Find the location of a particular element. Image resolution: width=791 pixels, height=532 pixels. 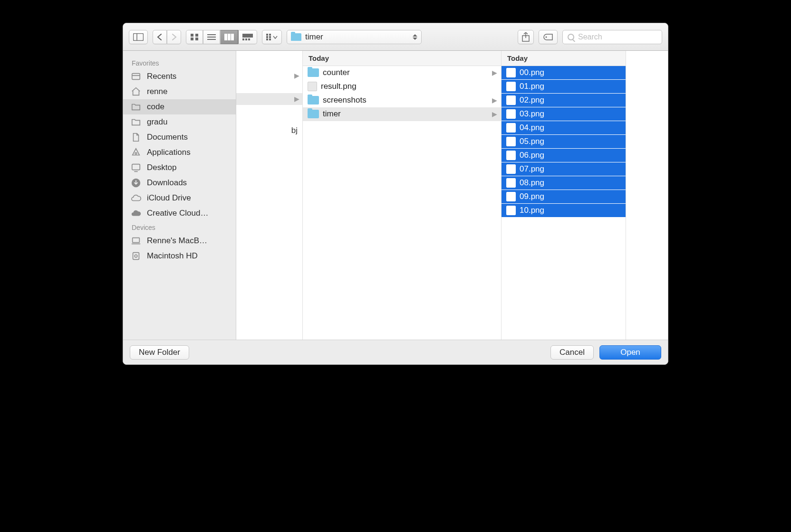

file-label: 05.png is located at coordinates (570, 142).